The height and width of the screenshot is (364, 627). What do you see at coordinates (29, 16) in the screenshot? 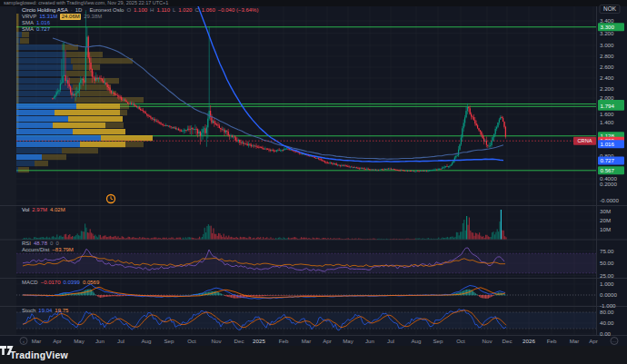
I see `vrvp-label: VRVP` at bounding box center [29, 16].